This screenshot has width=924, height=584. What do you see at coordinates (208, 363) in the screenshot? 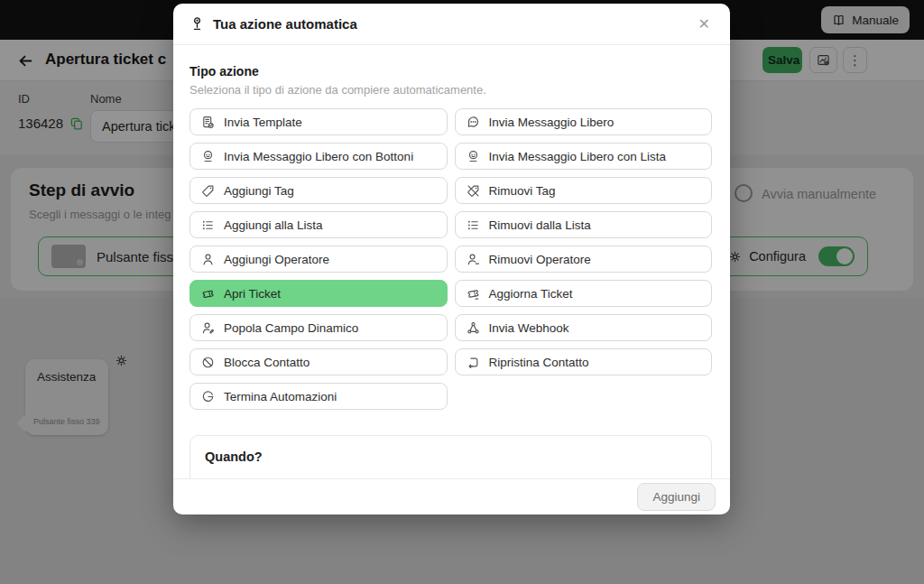
I see `block-icon` at bounding box center [208, 363].